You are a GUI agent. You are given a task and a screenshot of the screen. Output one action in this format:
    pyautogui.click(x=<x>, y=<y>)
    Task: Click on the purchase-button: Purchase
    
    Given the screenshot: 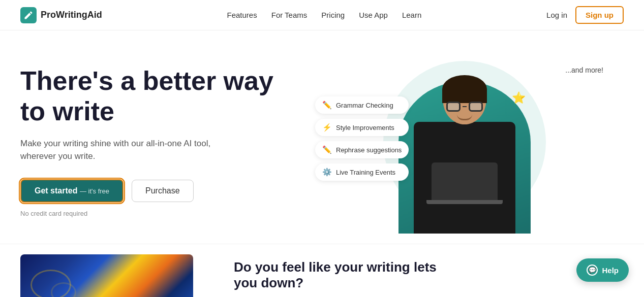 What is the action you would take?
    pyautogui.click(x=163, y=191)
    